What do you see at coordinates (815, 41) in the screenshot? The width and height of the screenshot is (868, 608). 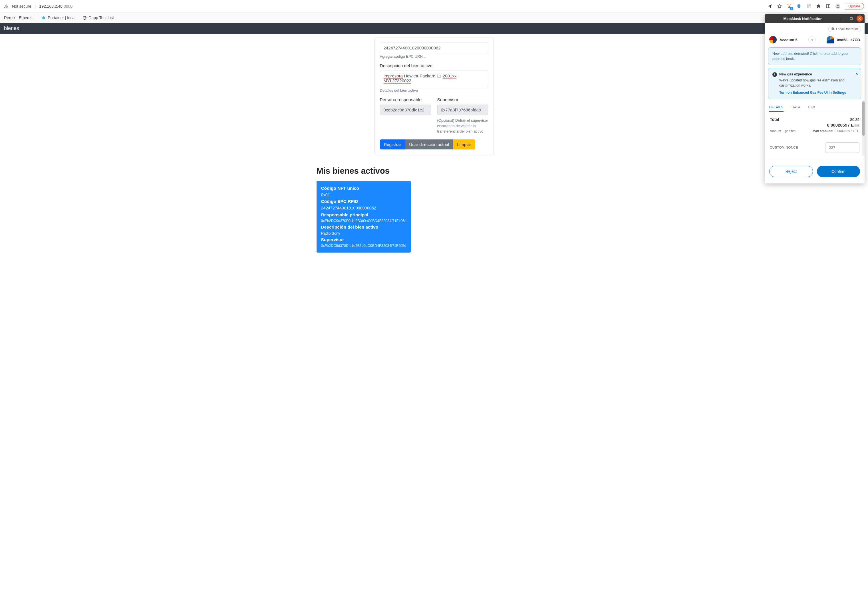 I see `accounts-row: Account 5 0xd58...e7CB` at bounding box center [815, 41].